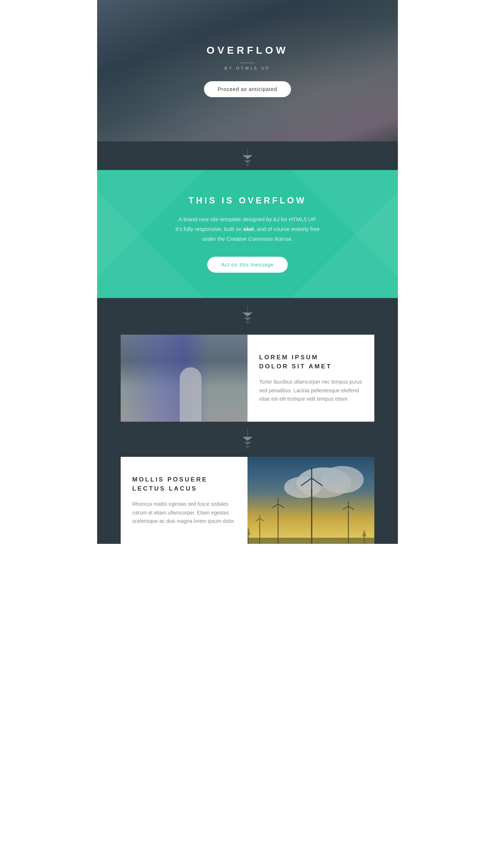 This screenshot has height=868, width=495. What do you see at coordinates (248, 500) in the screenshot?
I see `content-block-2: MOLLIS POSUERE LECTUS LACUS Rhoncus matt…` at bounding box center [248, 500].